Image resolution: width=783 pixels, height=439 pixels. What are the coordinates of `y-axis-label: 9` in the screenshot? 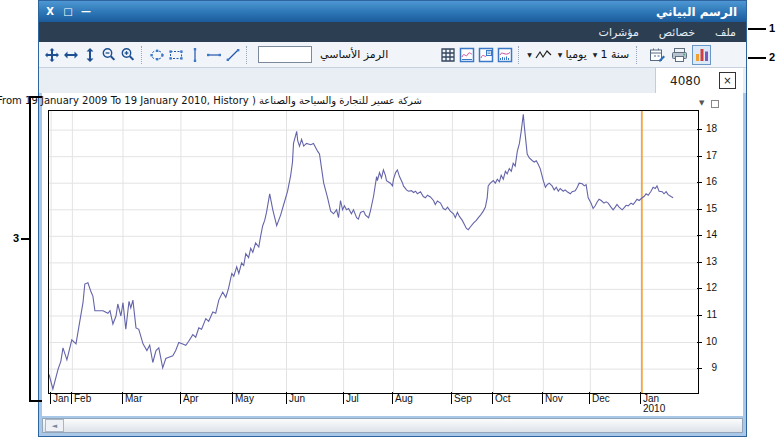 It's located at (708, 368).